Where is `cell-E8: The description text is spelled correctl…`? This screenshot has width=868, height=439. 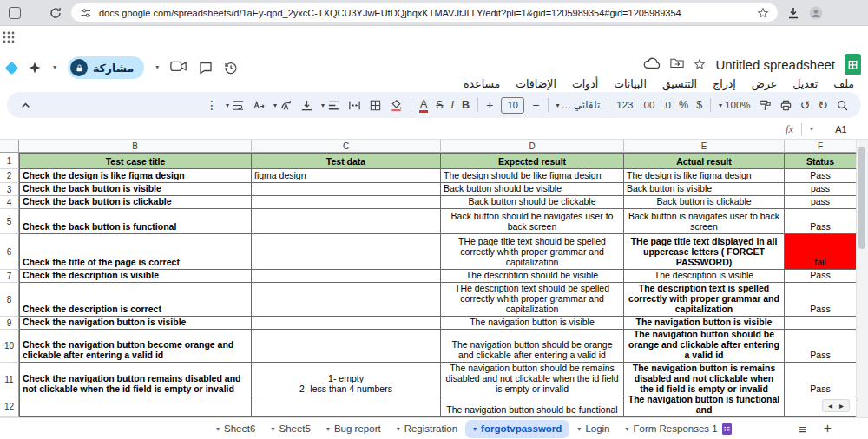
cell-E8: The description text is spelled correctl… is located at coordinates (705, 300).